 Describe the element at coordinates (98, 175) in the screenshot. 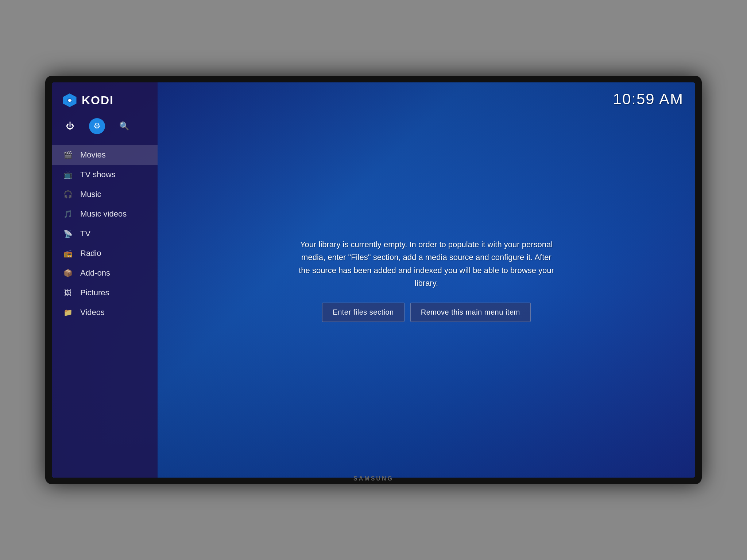

I see `nav-label-tv-shows: TV shows` at that location.